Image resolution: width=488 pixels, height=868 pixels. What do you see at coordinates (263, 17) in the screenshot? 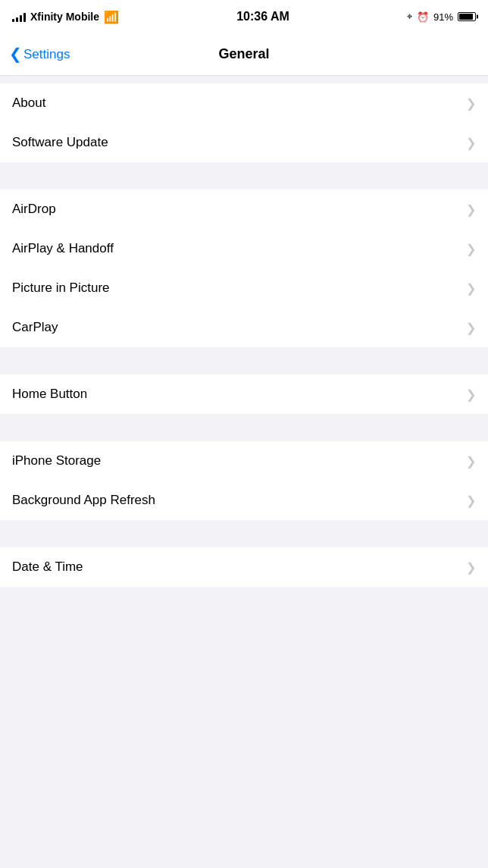
I see `status-time: 10:36 AM` at bounding box center [263, 17].